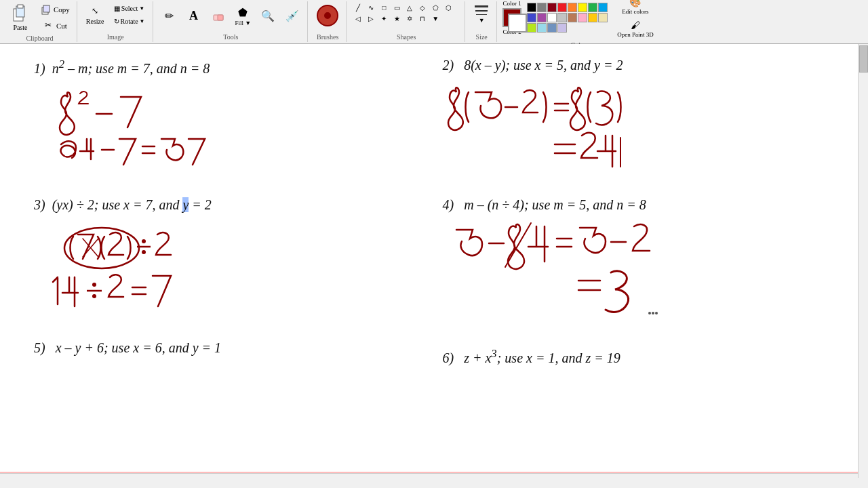 This screenshot has height=488, width=868. Describe the element at coordinates (422, 19) in the screenshot. I see `shape-rounded-button: ⊓` at that location.